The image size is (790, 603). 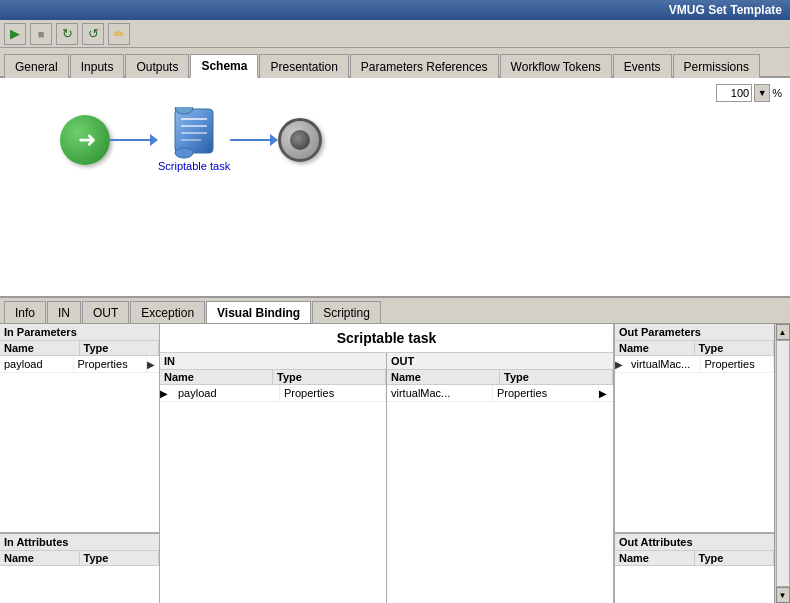 What do you see at coordinates (500, 478) in the screenshot?
I see `task-out-panel: OUT Name Type virtualMac... Properties ▶` at bounding box center [500, 478].